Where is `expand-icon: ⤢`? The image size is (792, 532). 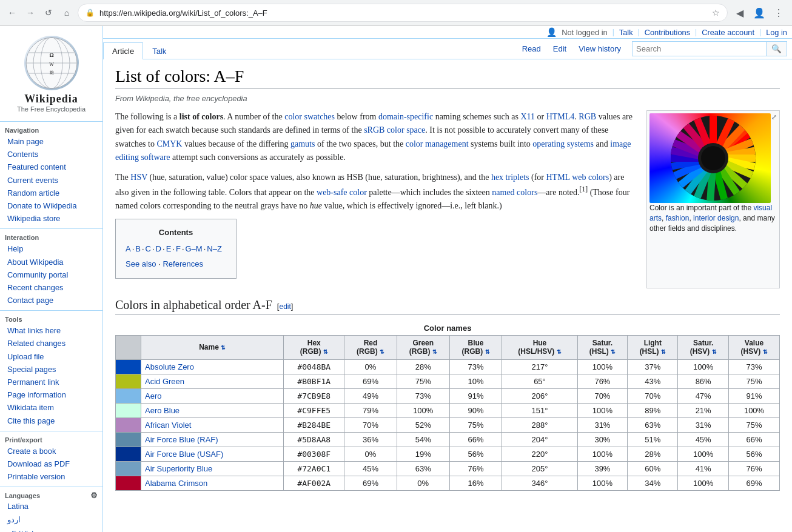
expand-icon: ⤢ is located at coordinates (774, 118).